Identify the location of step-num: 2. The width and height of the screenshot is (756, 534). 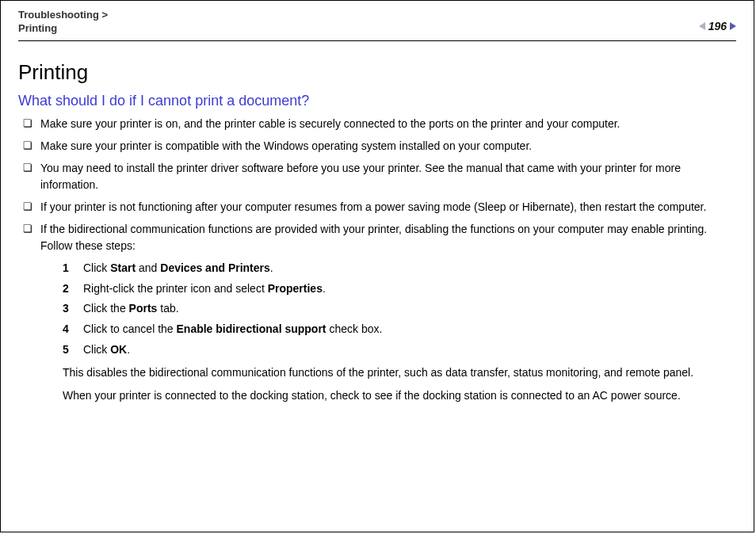
(66, 289).